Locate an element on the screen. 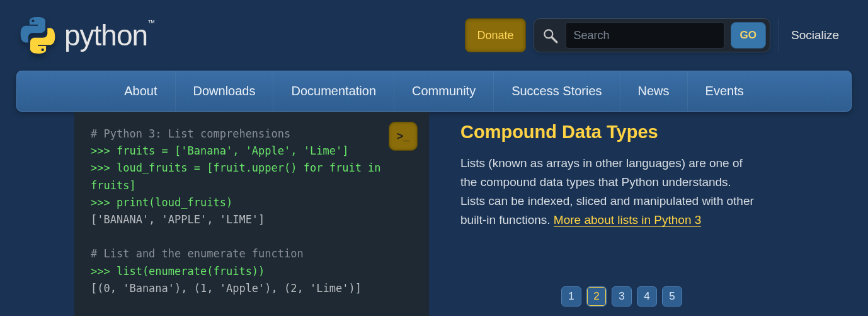 This screenshot has width=868, height=316. code-line: >>> loud_fruits = [fruit.upper() for fru… is located at coordinates (239, 177).